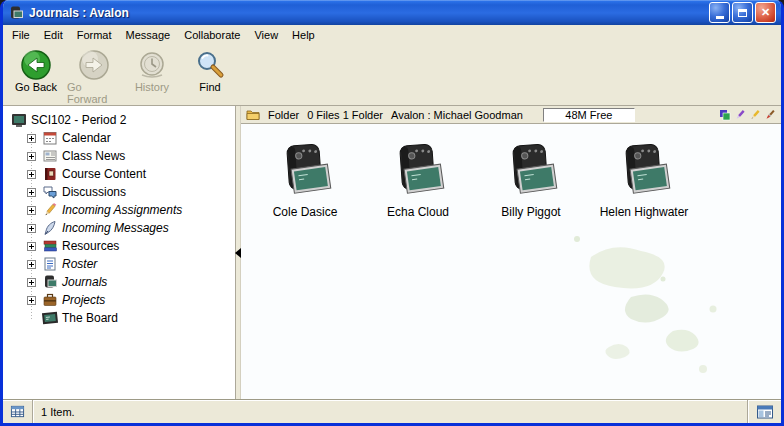 Image resolution: width=784 pixels, height=426 pixels. What do you see at coordinates (306, 212) in the screenshot?
I see `journal-label: Cole Dasice` at bounding box center [306, 212].